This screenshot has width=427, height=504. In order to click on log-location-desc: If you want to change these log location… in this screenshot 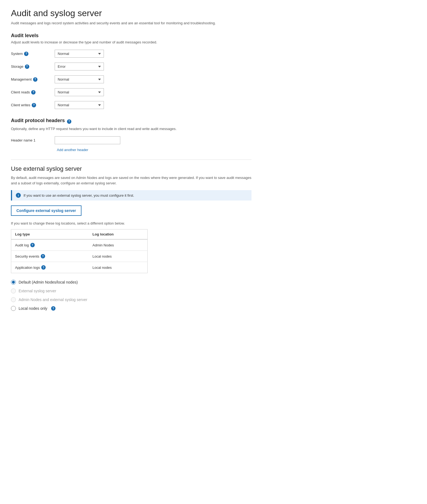, I will do `click(131, 223)`.